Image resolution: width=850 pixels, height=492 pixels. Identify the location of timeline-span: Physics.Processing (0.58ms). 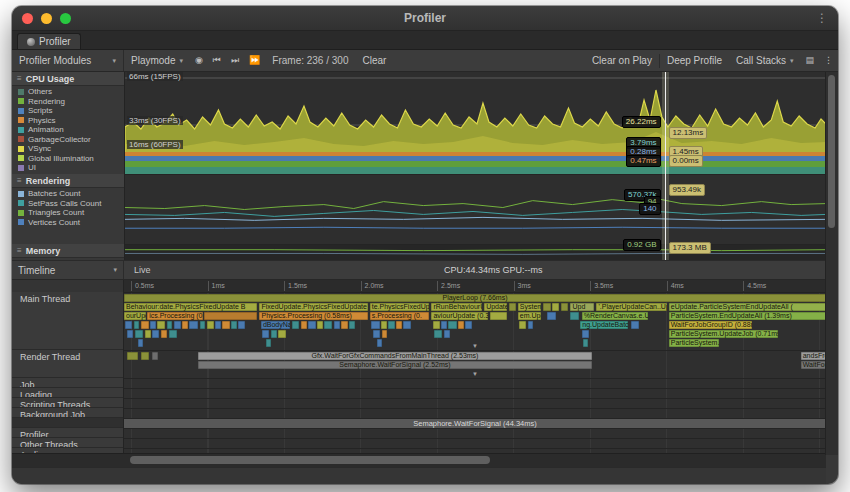
(313, 316).